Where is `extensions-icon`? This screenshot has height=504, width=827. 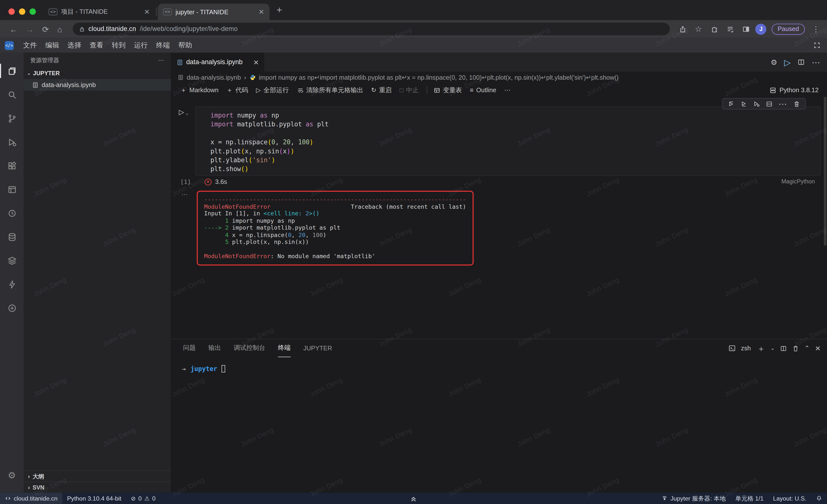 extensions-icon is located at coordinates (12, 166).